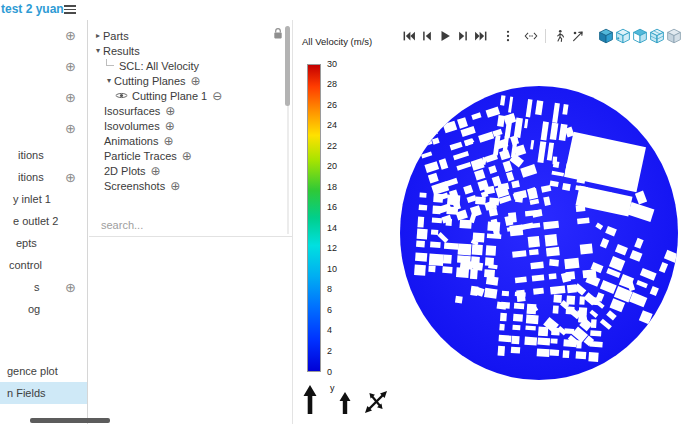 The height and width of the screenshot is (424, 690). Describe the element at coordinates (44, 243) in the screenshot. I see `sidebar-item-epts: epts` at that location.